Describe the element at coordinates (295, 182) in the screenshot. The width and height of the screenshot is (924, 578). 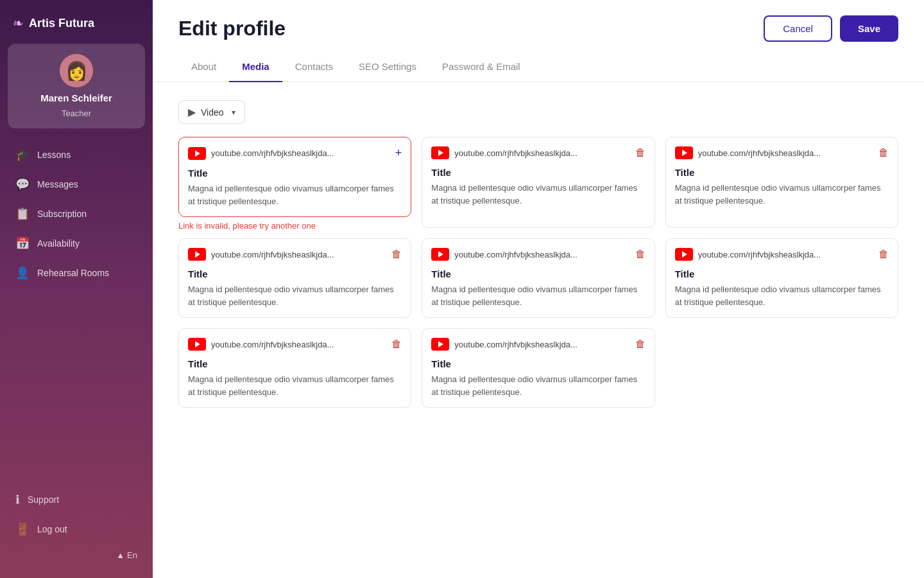
I see `video-card: youtube.com/rjhfvbjksheaslkjda... + Titl…` at that location.